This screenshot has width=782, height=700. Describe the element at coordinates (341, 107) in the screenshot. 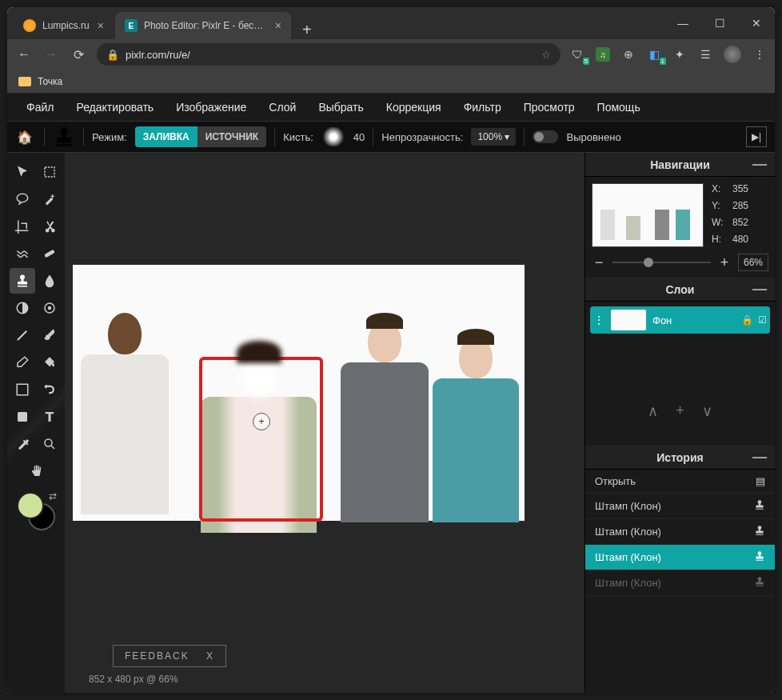

I see `menu-select: Выбрать` at that location.